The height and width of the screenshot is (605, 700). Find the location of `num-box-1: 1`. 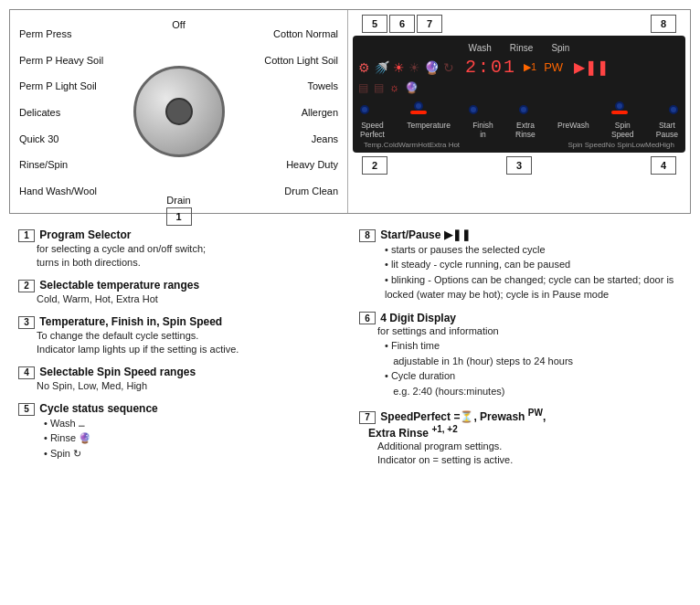

num-box-1: 1 is located at coordinates (179, 217).